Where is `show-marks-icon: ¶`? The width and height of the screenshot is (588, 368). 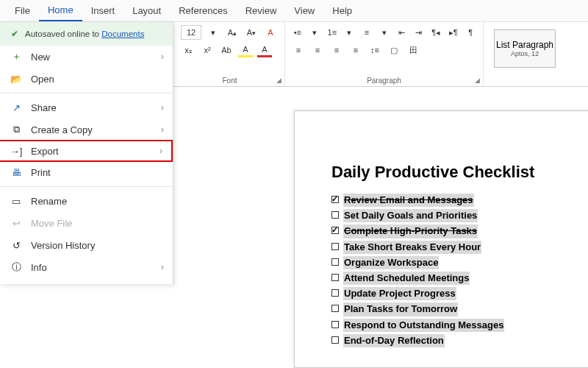 show-marks-icon: ¶ is located at coordinates (470, 32).